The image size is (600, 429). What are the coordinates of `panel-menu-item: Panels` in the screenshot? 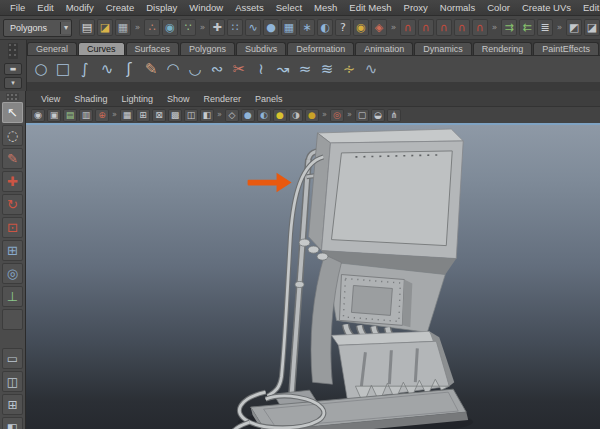 It's located at (269, 99).